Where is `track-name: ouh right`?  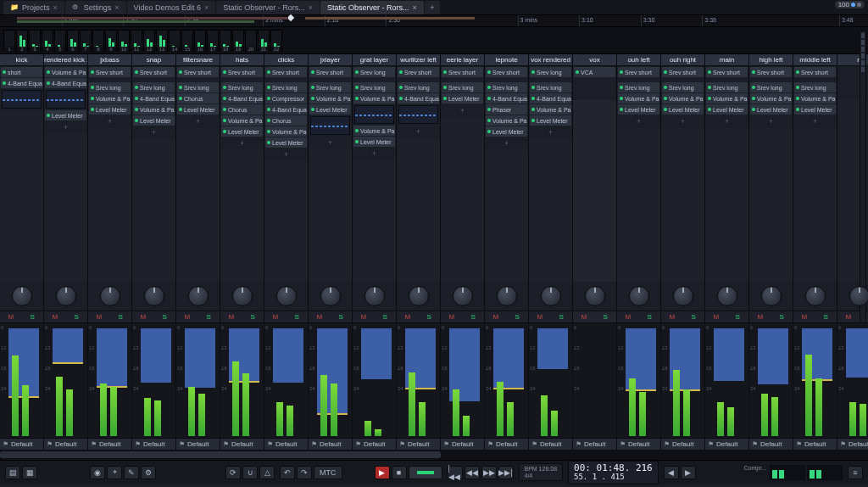 track-name: ouh right is located at coordinates (683, 60).